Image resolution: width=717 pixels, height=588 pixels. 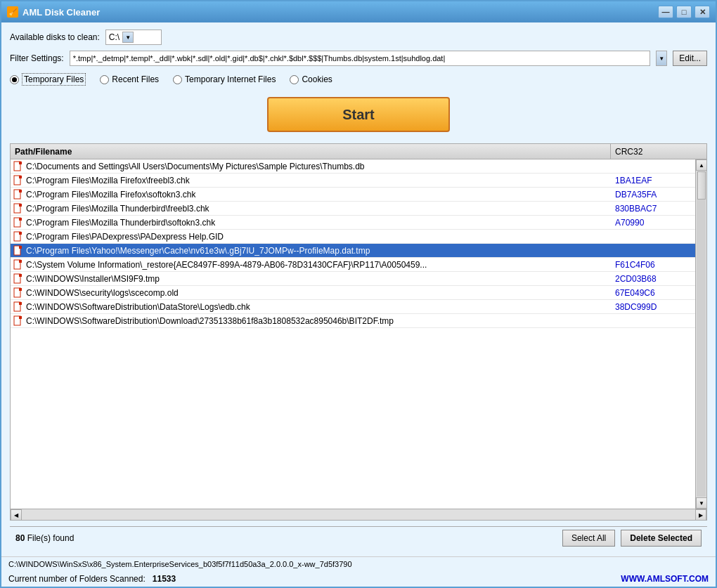 What do you see at coordinates (311, 307) in the screenshot?
I see `file-path: C:\WINDOWS\SoftwareDistribution\DataStor…` at bounding box center [311, 307].